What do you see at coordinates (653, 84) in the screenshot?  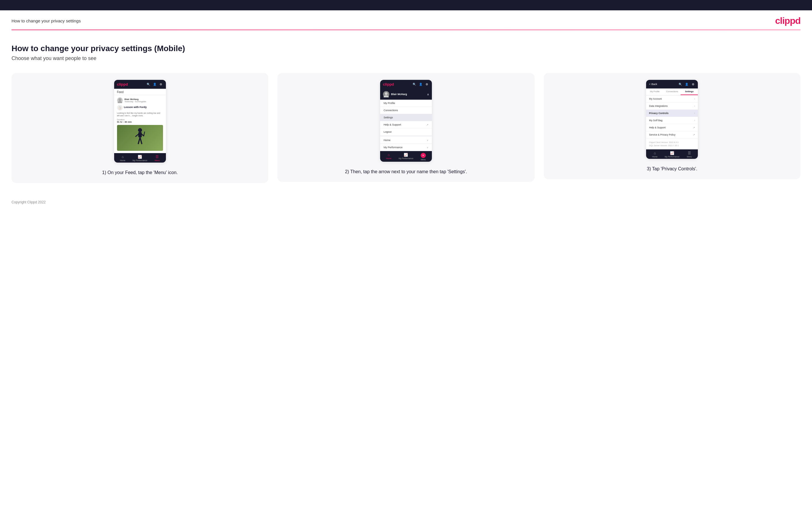 I see `back-button: < Back` at bounding box center [653, 84].